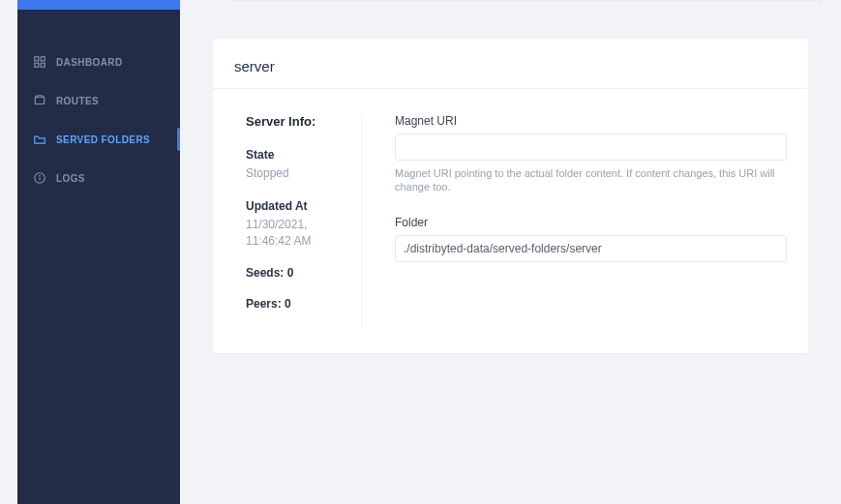  I want to click on magnet-input, so click(590, 147).